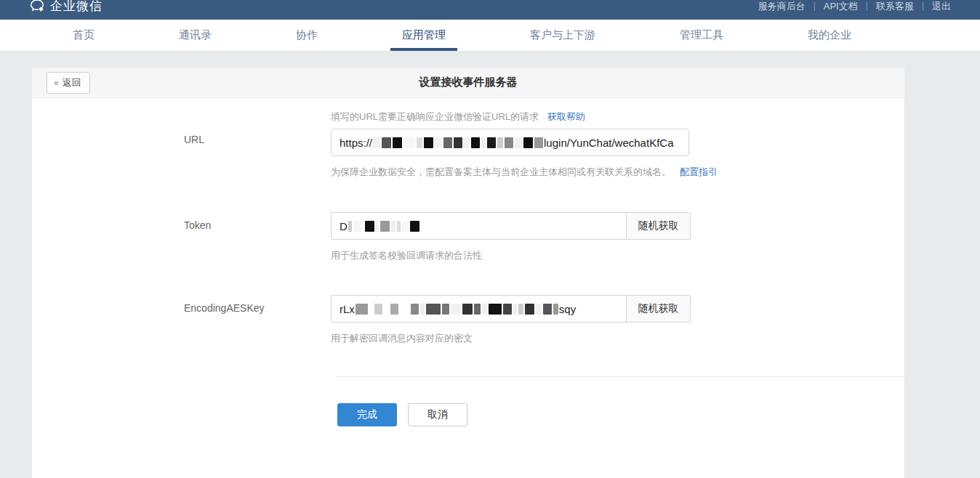 The width and height of the screenshot is (980, 478). I want to click on page-title: 设置接收事件服务器, so click(468, 83).